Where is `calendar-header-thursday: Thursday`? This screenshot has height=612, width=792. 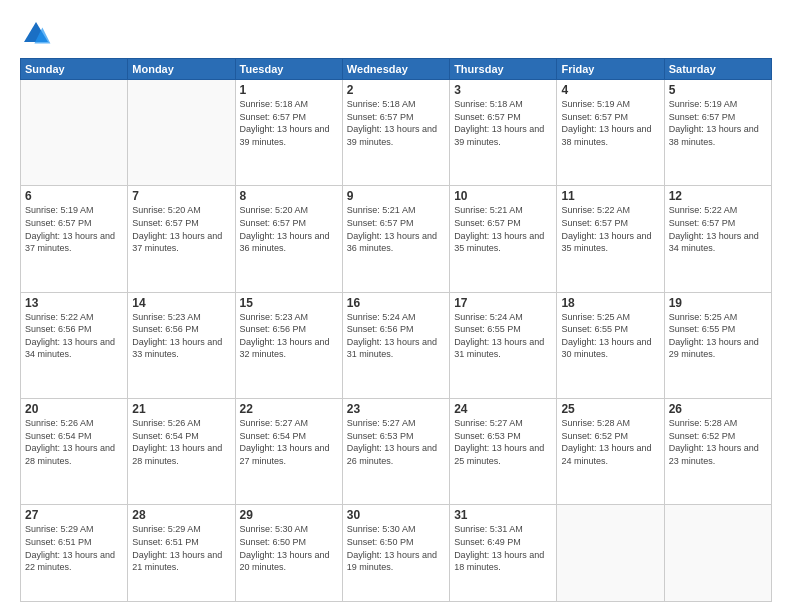
calendar-header-thursday: Thursday is located at coordinates (504, 70).